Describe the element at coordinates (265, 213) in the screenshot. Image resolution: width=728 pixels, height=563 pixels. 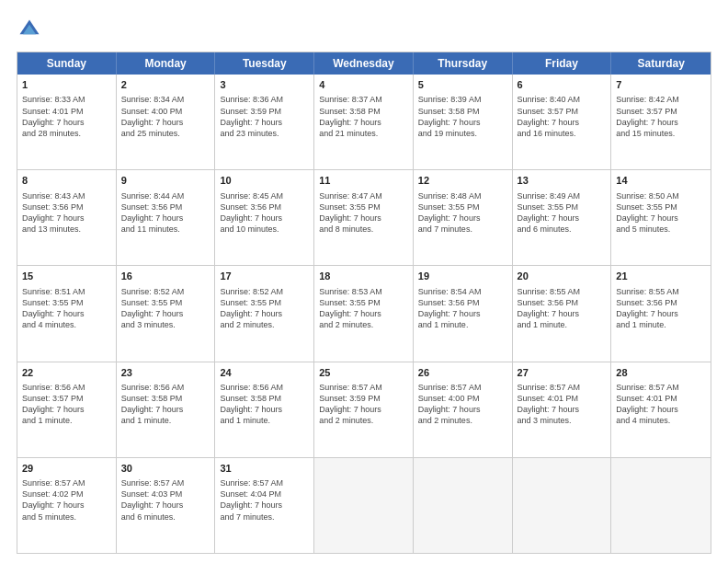
I see `day-info: Sunrise: 8:45 AM Sunset: 3:56 PM Dayligh…` at that location.